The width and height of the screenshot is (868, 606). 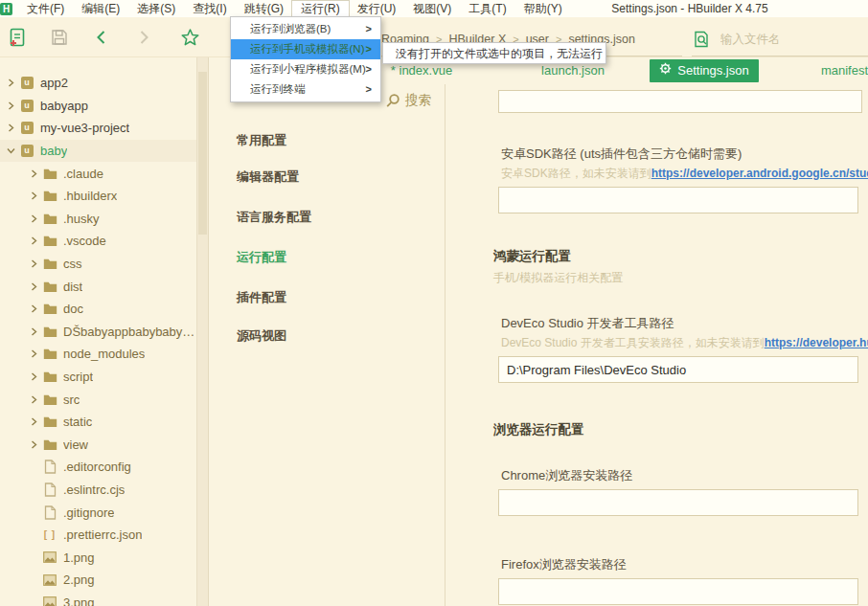 I want to click on hint-link: https://developer.android.google.cn/stud…, so click(x=760, y=173).